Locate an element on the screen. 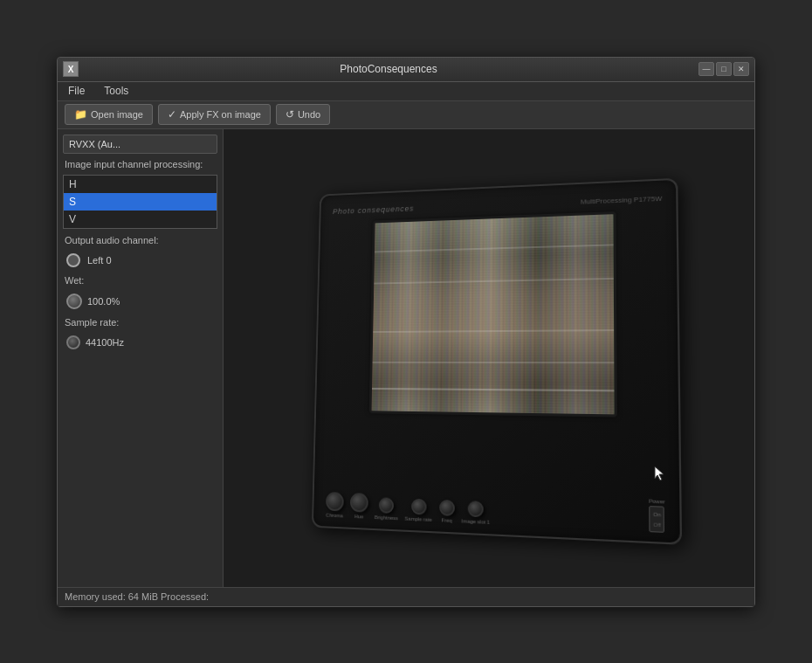  undo-icon: ↺ is located at coordinates (290, 114).